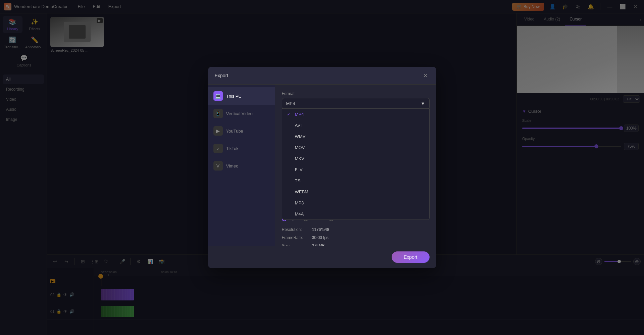  What do you see at coordinates (356, 103) in the screenshot?
I see `format-select: MP4 ▼` at bounding box center [356, 103].